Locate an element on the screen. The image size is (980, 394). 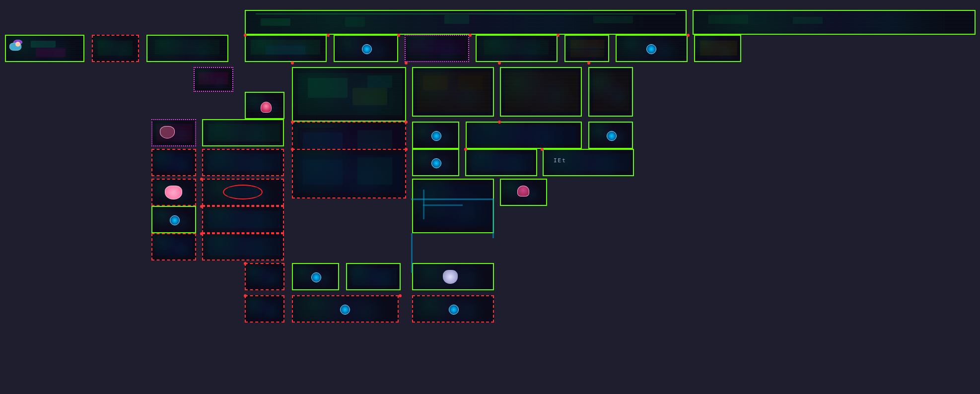
room-character is located at coordinates (45, 49).